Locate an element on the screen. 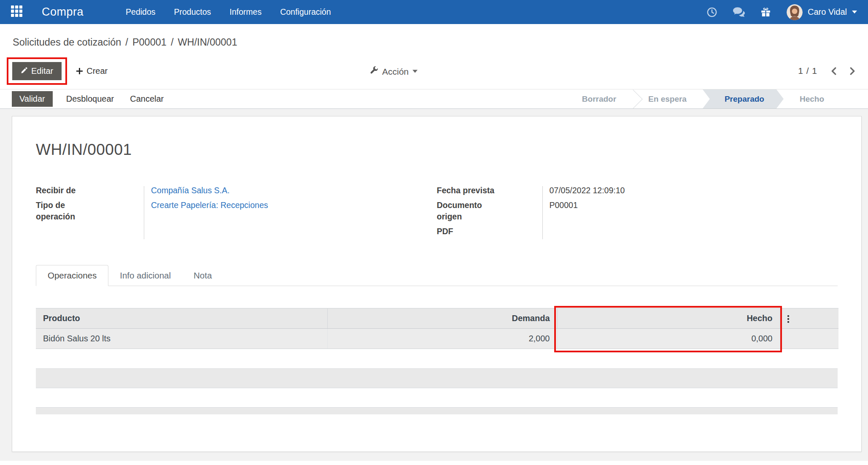 Image resolution: width=868 pixels, height=465 pixels. operation-type-link: Crearte Papelería: Recepciones is located at coordinates (206, 211).